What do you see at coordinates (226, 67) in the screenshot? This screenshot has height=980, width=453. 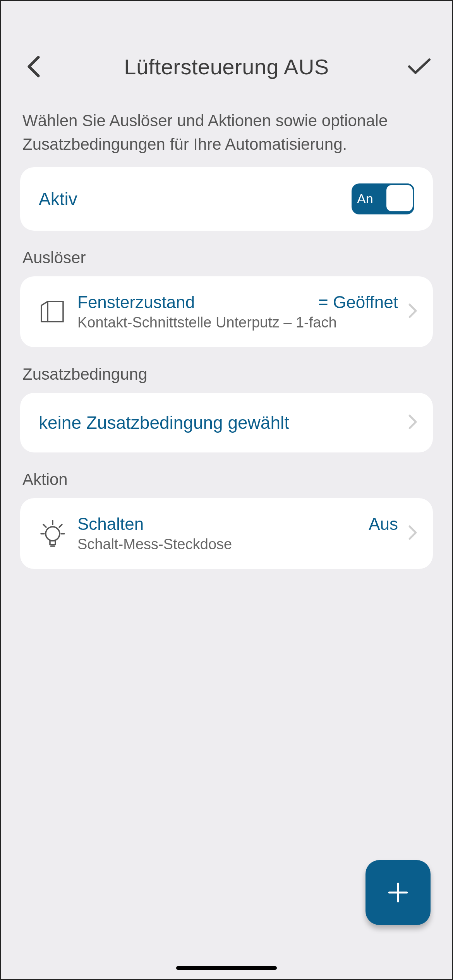 I see `page-title: Lüftersteuerung AUS` at bounding box center [226, 67].